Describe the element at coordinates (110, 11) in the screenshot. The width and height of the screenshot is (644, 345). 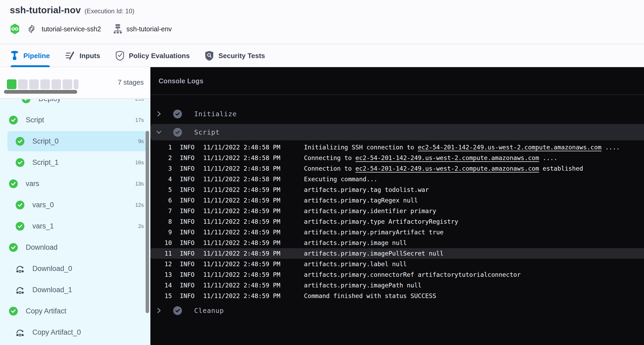
I see `execution-id: (Execution Id: 10)` at that location.